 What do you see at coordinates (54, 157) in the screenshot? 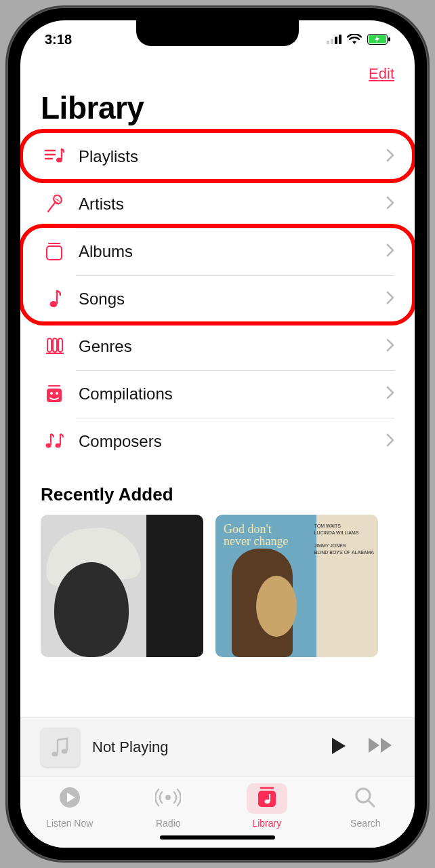
I see `playlists-icon` at bounding box center [54, 157].